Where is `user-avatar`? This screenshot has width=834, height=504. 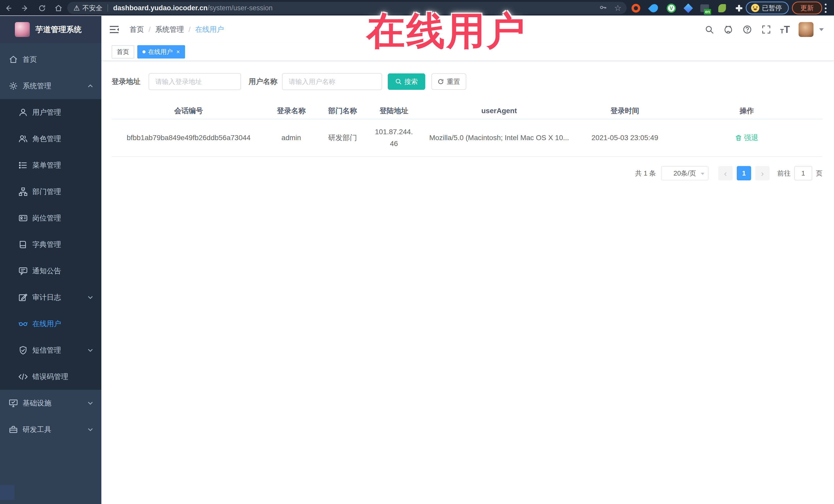
user-avatar is located at coordinates (806, 29).